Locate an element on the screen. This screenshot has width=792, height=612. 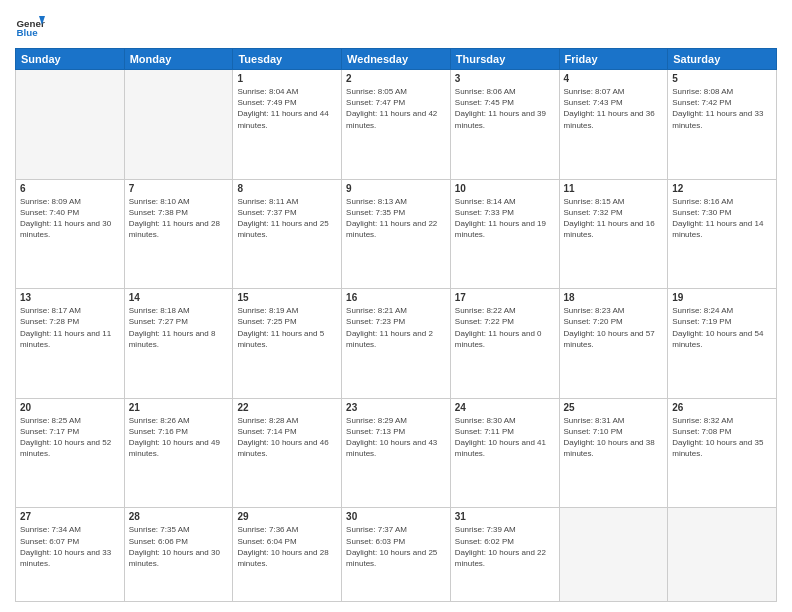
calendar-cell: 22Sunrise: 8:28 AMSunset: 7:14 PMDayligh… is located at coordinates (288, 453).